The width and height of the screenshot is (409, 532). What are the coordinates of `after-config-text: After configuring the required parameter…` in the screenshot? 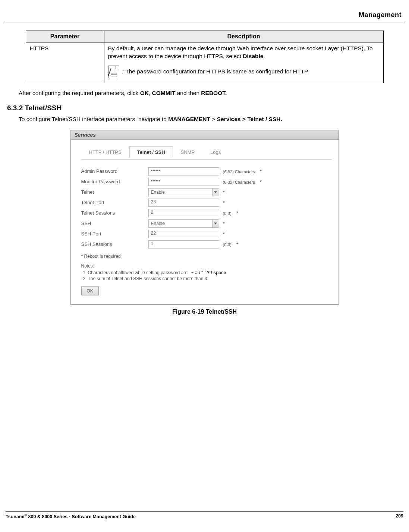 It's located at (211, 93).